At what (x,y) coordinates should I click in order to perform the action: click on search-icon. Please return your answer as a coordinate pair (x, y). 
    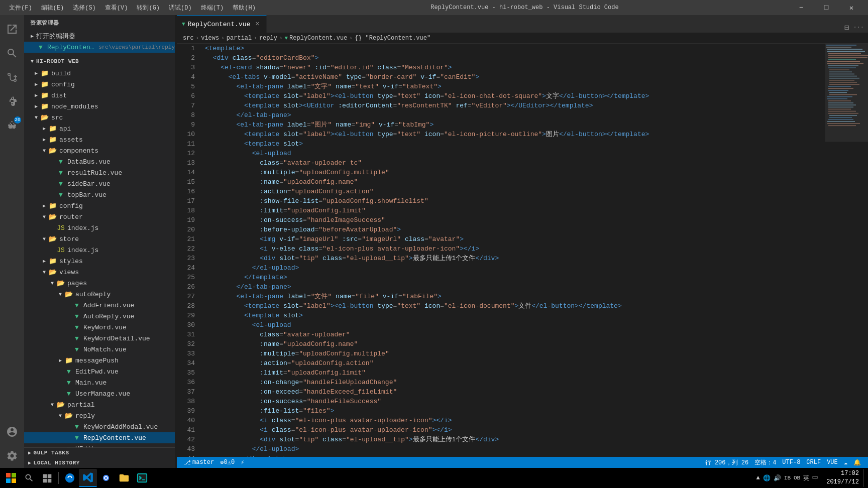
    Looking at the image, I should click on (12, 53).